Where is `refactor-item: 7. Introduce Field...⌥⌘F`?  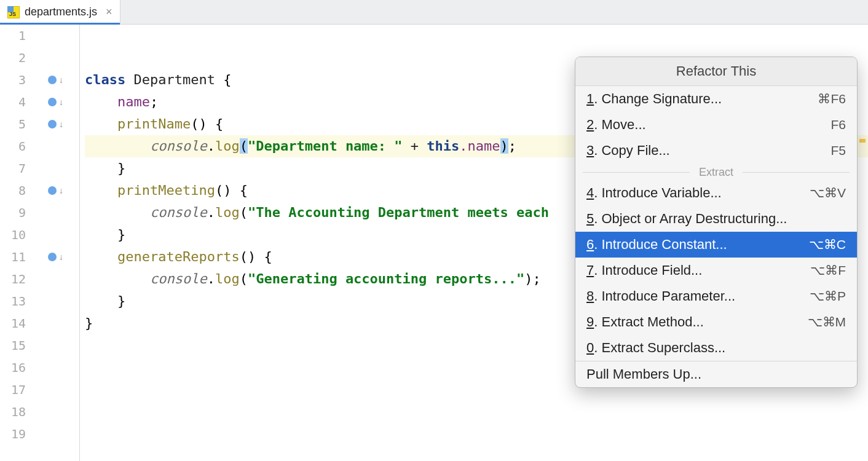
refactor-item: 7. Introduce Field...⌥⌘F is located at coordinates (716, 270).